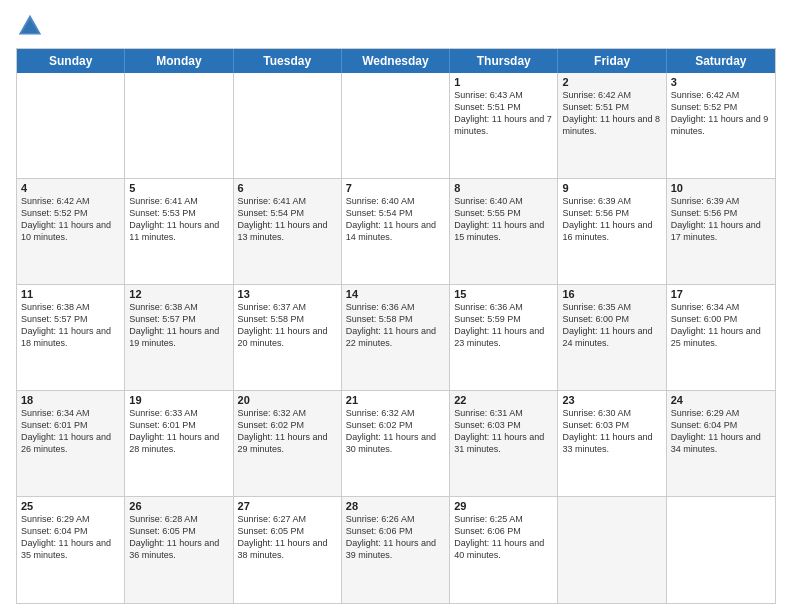  I want to click on sun-info: Sunrise: 6:30 AM Sunset: 6:03 PM Dayligh…, so click(612, 432).